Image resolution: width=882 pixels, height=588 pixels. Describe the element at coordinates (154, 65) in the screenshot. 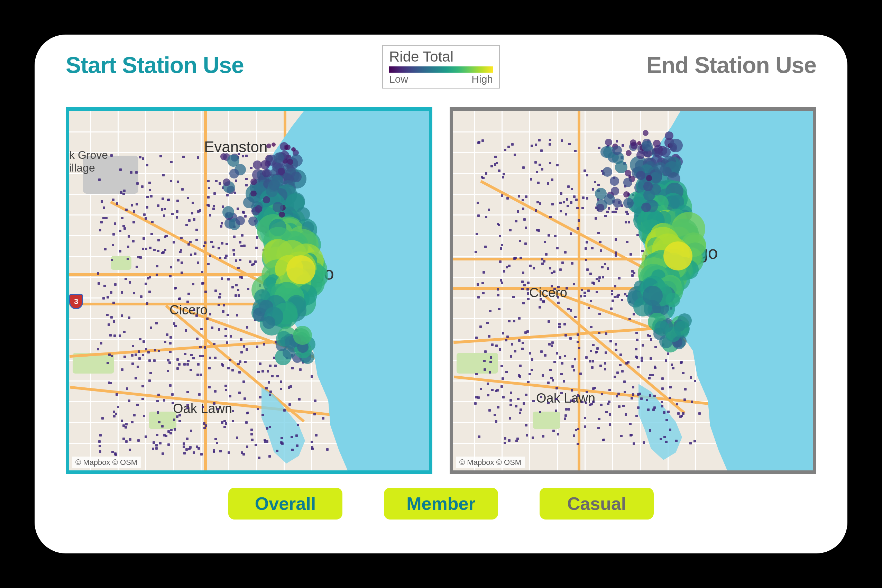

I see `title-start-station: Start Station Use` at that location.